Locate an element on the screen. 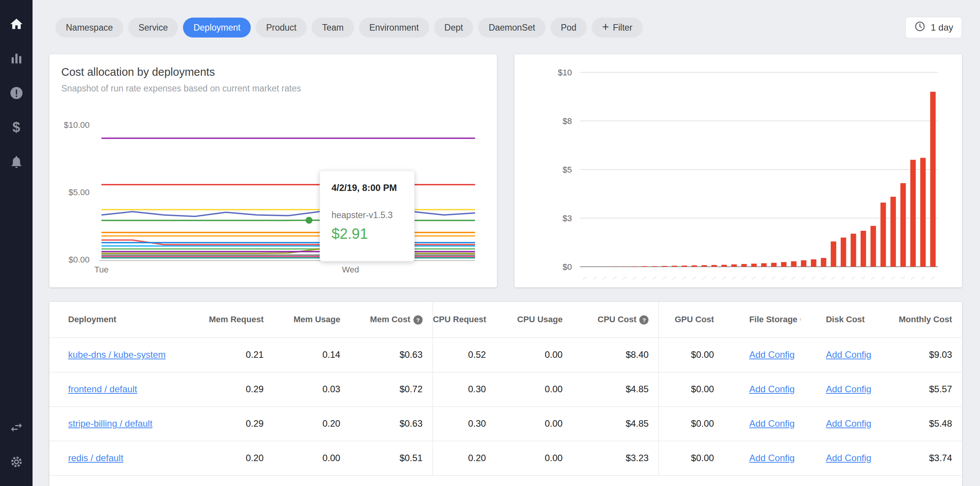  time-range-button: 1 day is located at coordinates (934, 28).